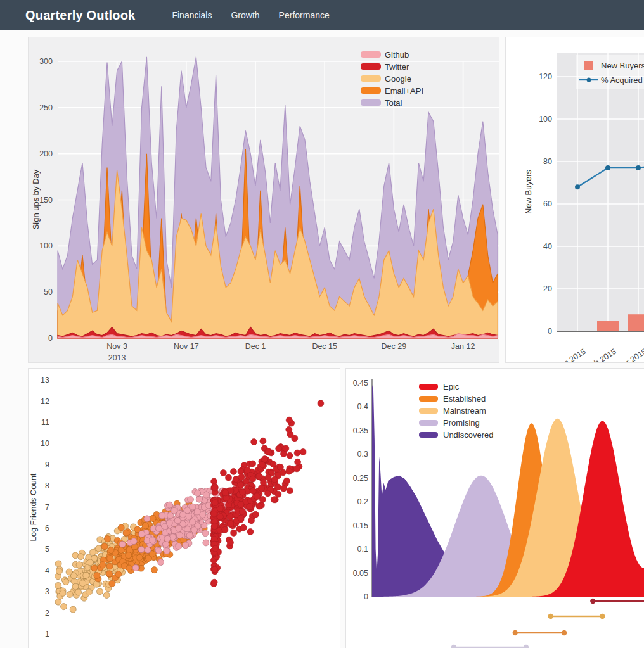 The width and height of the screenshot is (644, 648). What do you see at coordinates (529, 191) in the screenshot?
I see `y-axis-label: New Buyers` at bounding box center [529, 191].